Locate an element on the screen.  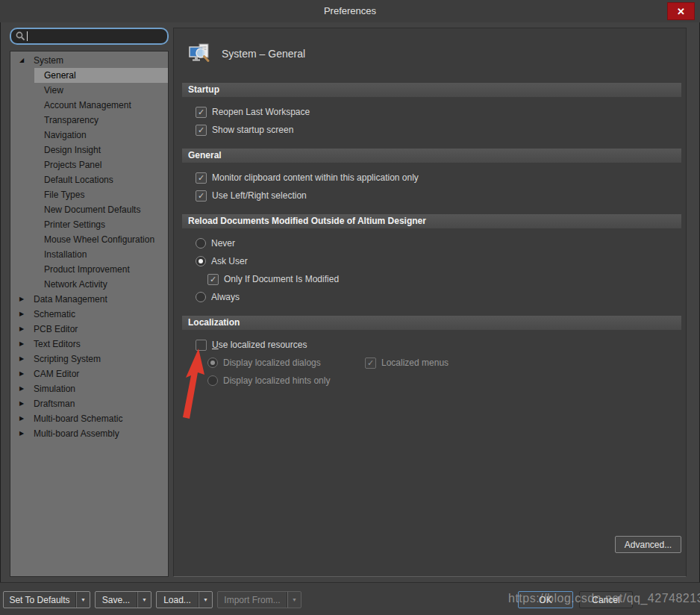
section-header-localization: Localization is located at coordinates (431, 322).